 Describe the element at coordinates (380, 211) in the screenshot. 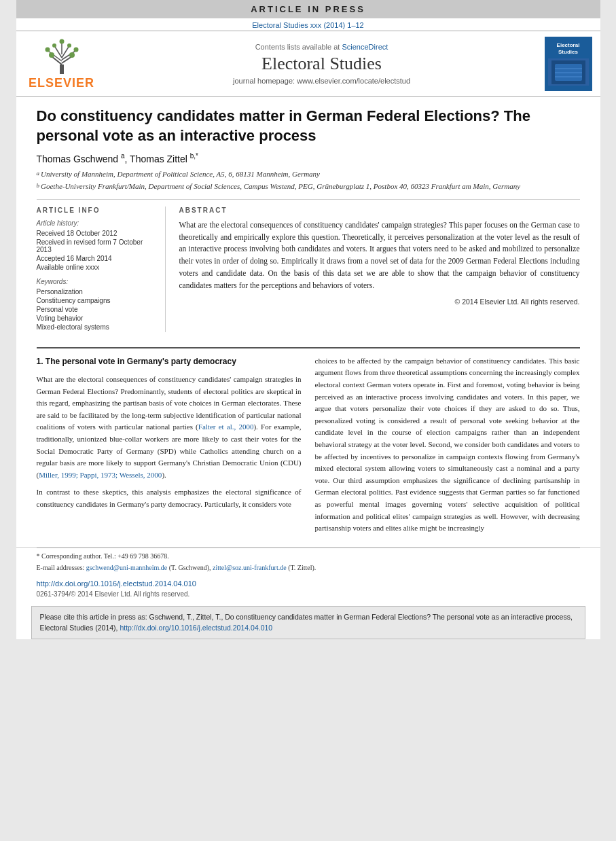

I see `abstract-title: ABSTRACT` at that location.